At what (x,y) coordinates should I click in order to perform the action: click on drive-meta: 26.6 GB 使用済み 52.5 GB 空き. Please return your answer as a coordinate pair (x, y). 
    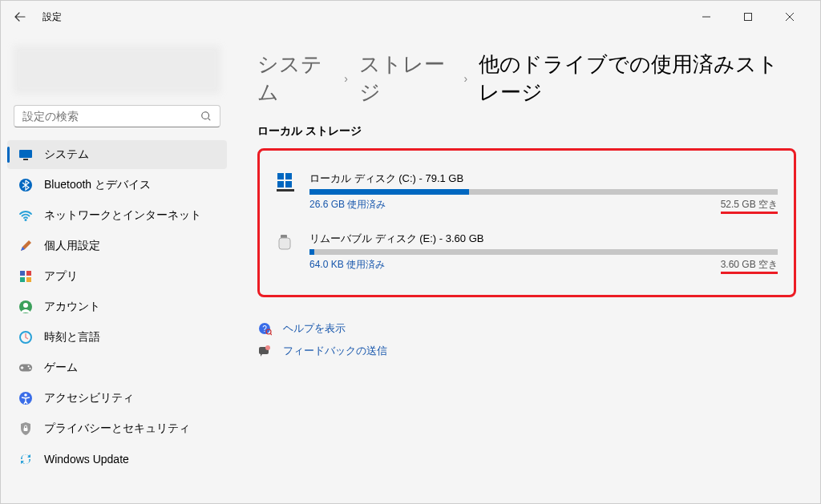
    Looking at the image, I should click on (544, 206).